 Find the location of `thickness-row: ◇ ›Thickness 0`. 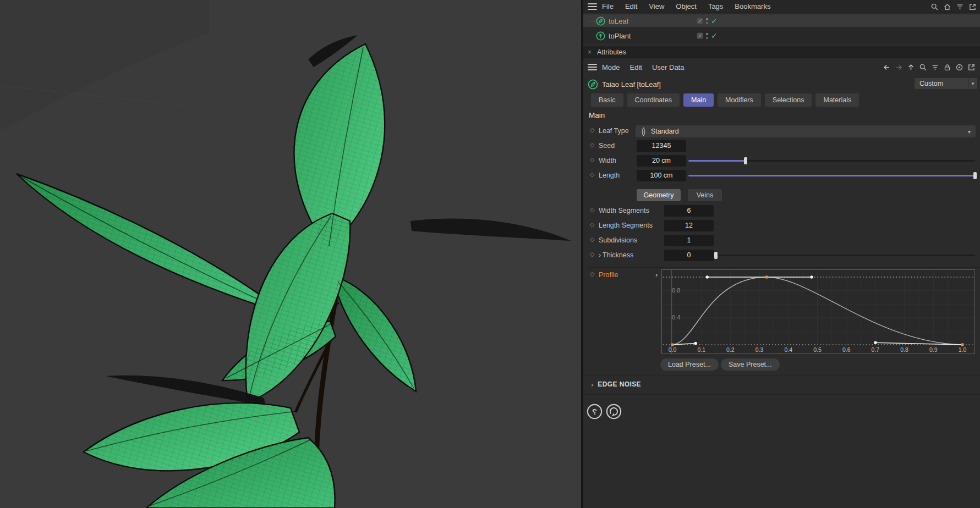

thickness-row: ◇ ›Thickness 0 is located at coordinates (781, 256).